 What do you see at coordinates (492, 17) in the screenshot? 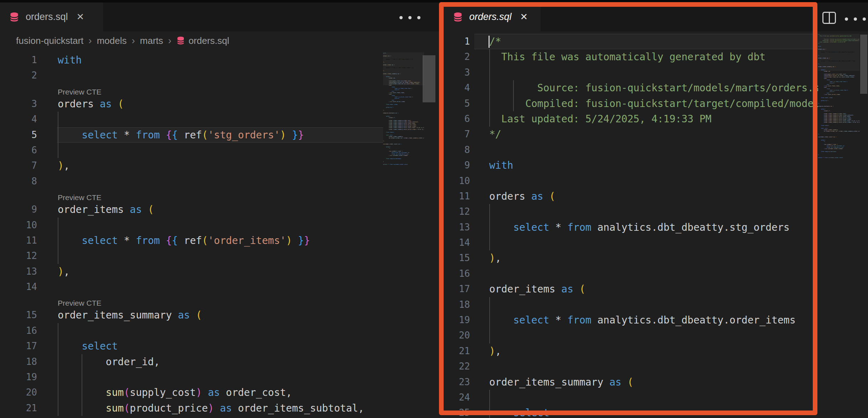
I see `tab-orders-sql-preview: orders.sql ✕` at bounding box center [492, 17].